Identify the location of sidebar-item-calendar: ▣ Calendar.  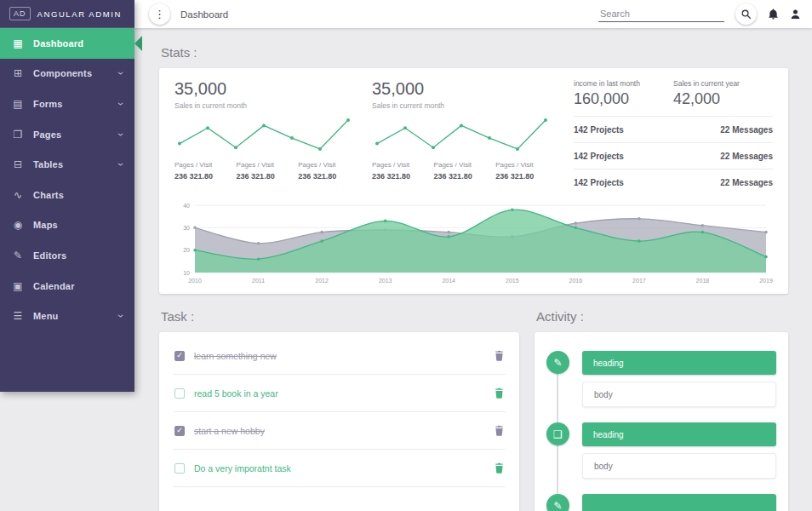
(67, 286).